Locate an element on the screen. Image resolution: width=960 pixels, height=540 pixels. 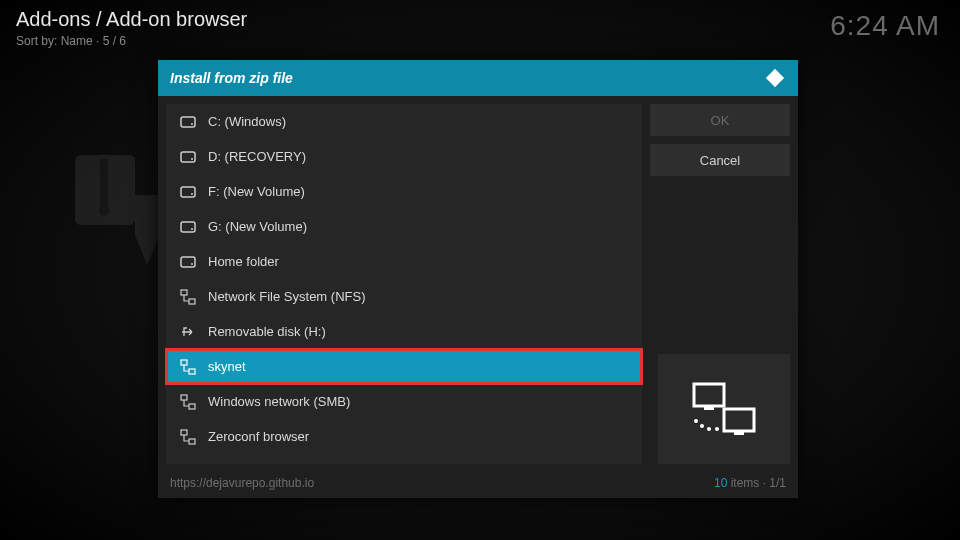
clock: 6:24 AM is located at coordinates (885, 26).